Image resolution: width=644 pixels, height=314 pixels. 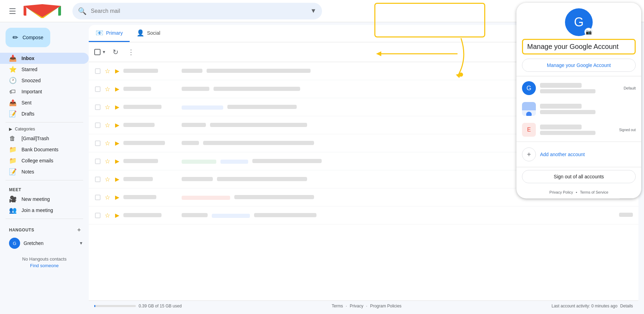 I want to click on last-activity-text: Last account activity: 0 minutes ago, so click(x=584, y=306).